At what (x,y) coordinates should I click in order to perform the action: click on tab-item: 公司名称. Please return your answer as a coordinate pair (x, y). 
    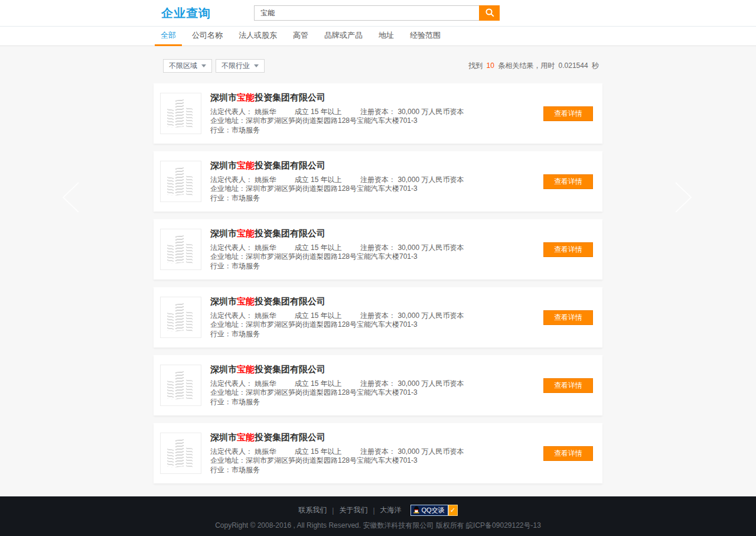
    Looking at the image, I should click on (207, 37).